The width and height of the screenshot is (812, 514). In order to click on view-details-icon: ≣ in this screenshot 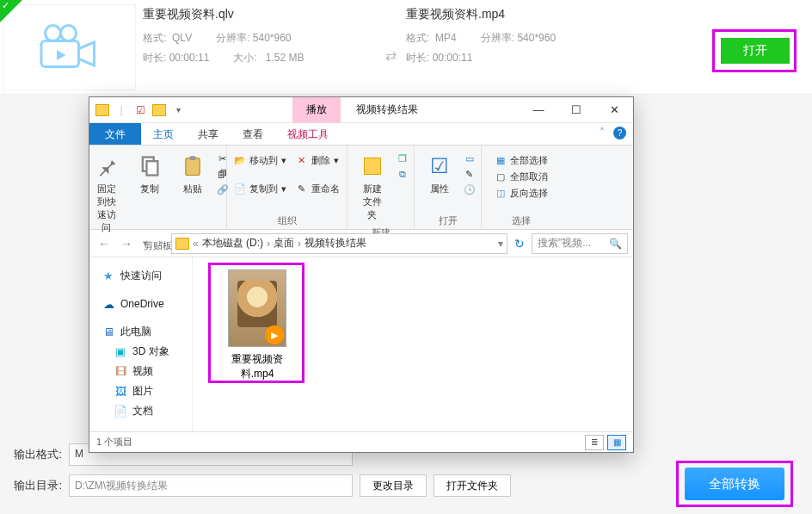, I will do `click(594, 443)`.